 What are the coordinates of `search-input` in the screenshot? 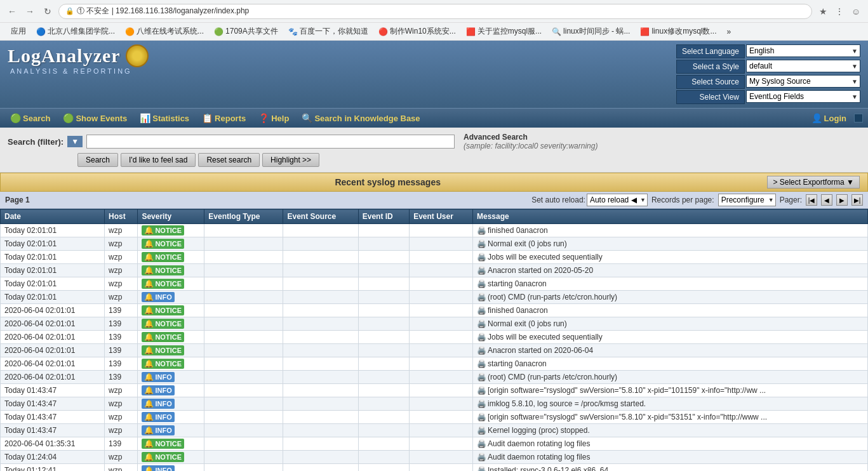 It's located at (270, 142).